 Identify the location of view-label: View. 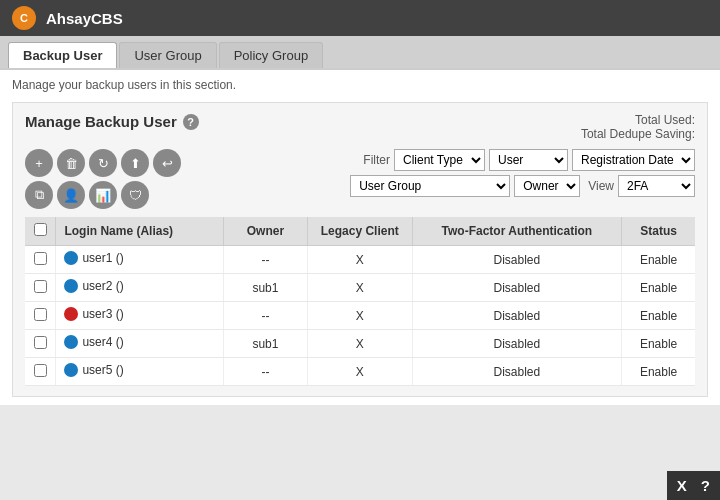
(601, 186).